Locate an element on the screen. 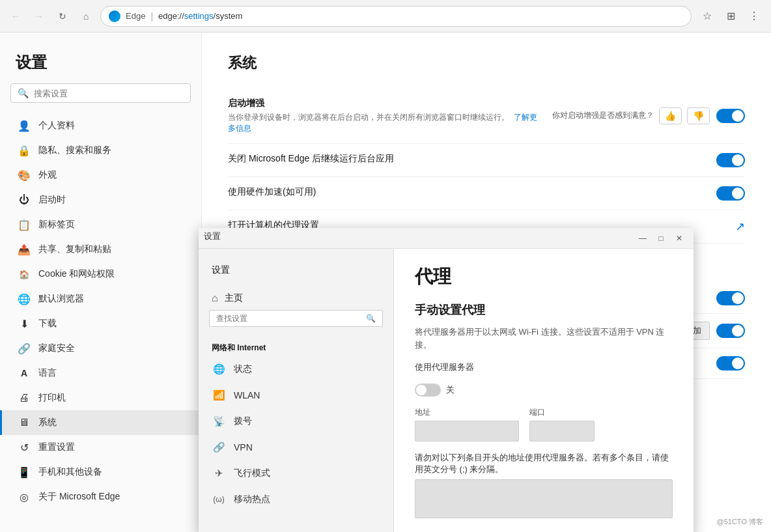 Image resolution: width=771 pixels, height=532 pixels. background-apps-title: 关闭 Microsoft Edge 后继续运行后台应用 is located at coordinates (472, 159).